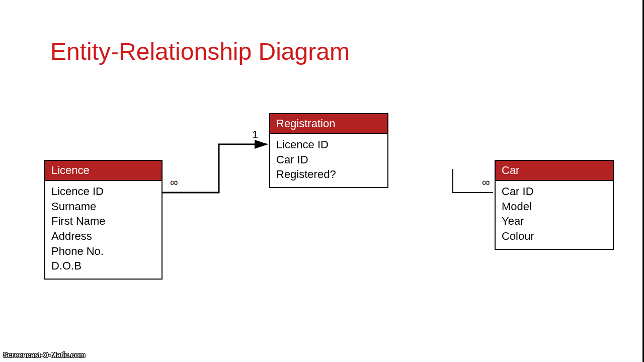 This screenshot has height=362, width=644. Describe the element at coordinates (329, 161) in the screenshot. I see `entity-registration-body: Licence ID Car ID Registered?` at that location.